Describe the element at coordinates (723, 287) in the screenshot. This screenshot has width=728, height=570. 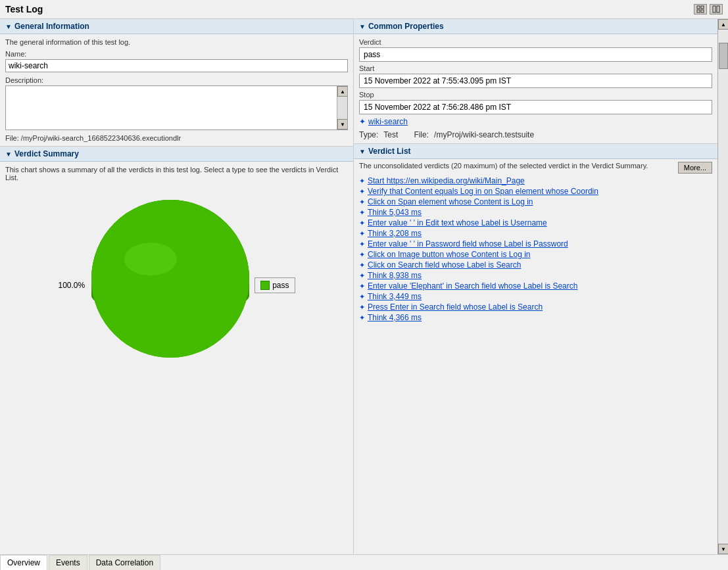
I see `scroll-track-body` at that location.